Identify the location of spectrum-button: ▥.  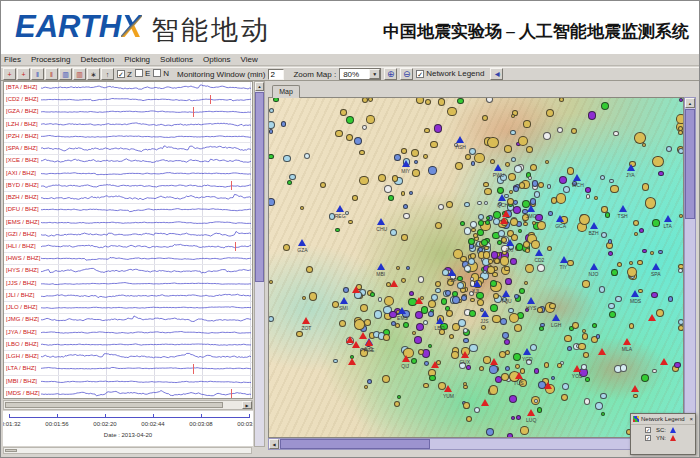
(80, 74).